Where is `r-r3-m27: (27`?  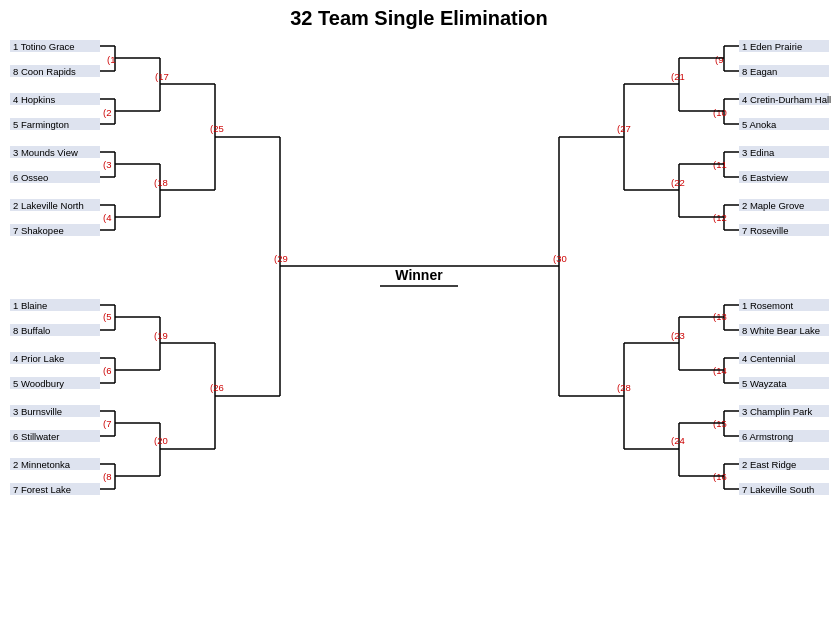 r-r3-m27: (27 is located at coordinates (624, 128).